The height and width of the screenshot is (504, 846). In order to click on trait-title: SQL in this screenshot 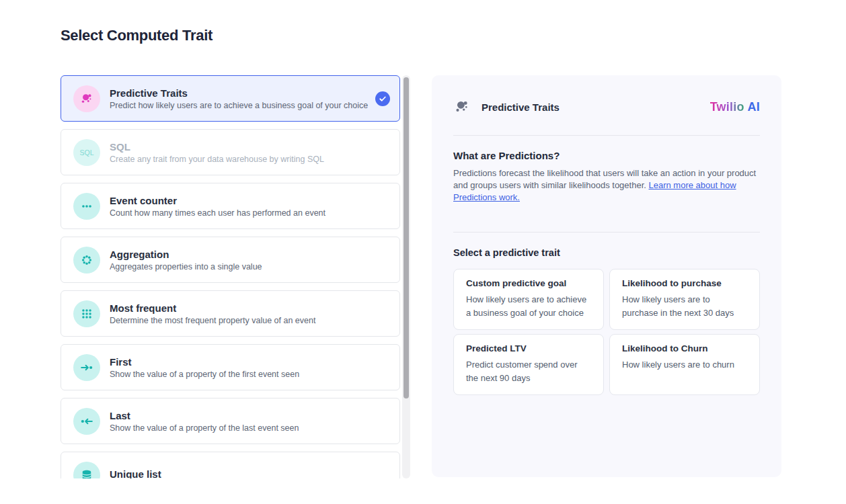, I will do `click(250, 146)`.